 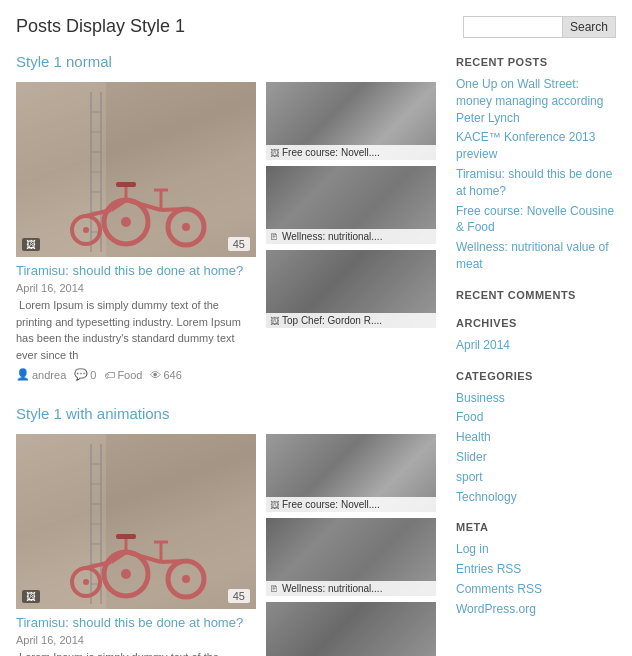 What do you see at coordinates (136, 636) in the screenshot?
I see `large-post-info-2: Tiramisu: should this be done at home? A…` at bounding box center [136, 636].